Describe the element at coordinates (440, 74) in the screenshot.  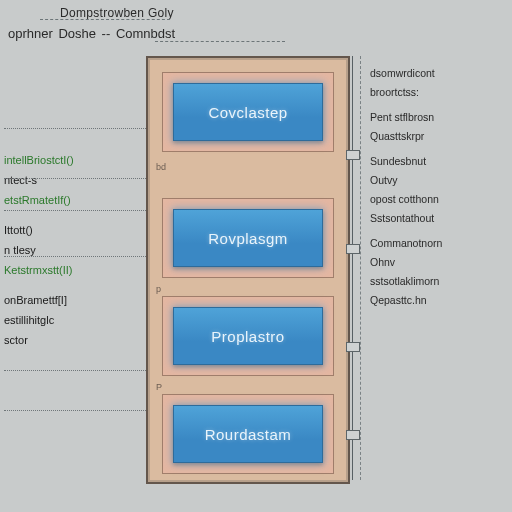
I see `right-label: dsomwrdicont` at that location.